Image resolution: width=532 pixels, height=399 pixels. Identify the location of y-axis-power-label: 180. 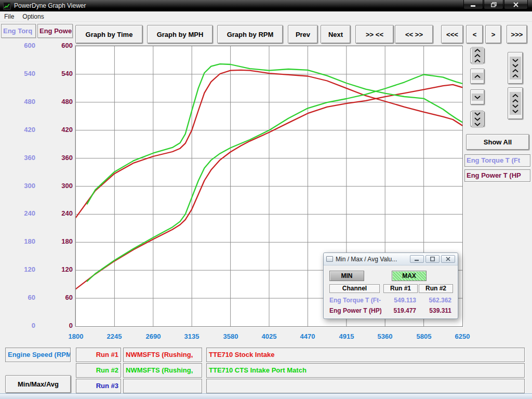
(60, 241).